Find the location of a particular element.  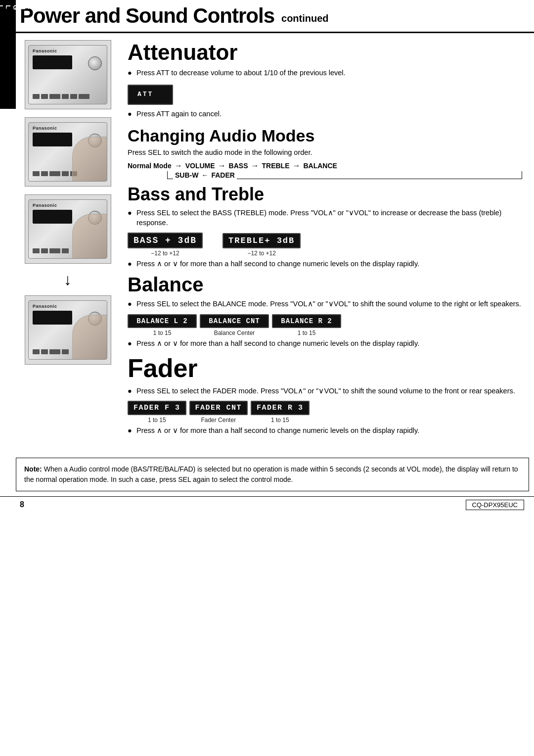

balance-title: Balance is located at coordinates (325, 285).